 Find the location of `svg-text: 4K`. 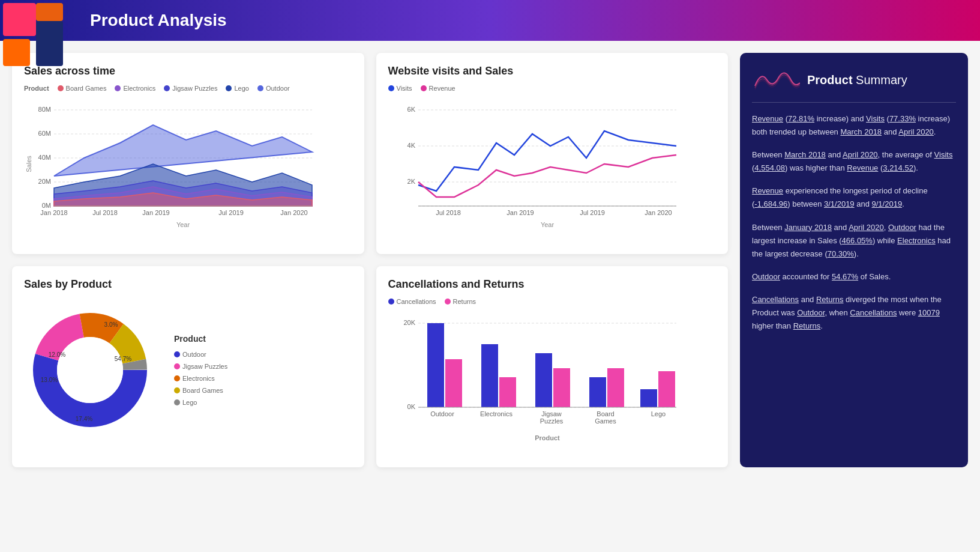

svg-text: 4K is located at coordinates (411, 145).